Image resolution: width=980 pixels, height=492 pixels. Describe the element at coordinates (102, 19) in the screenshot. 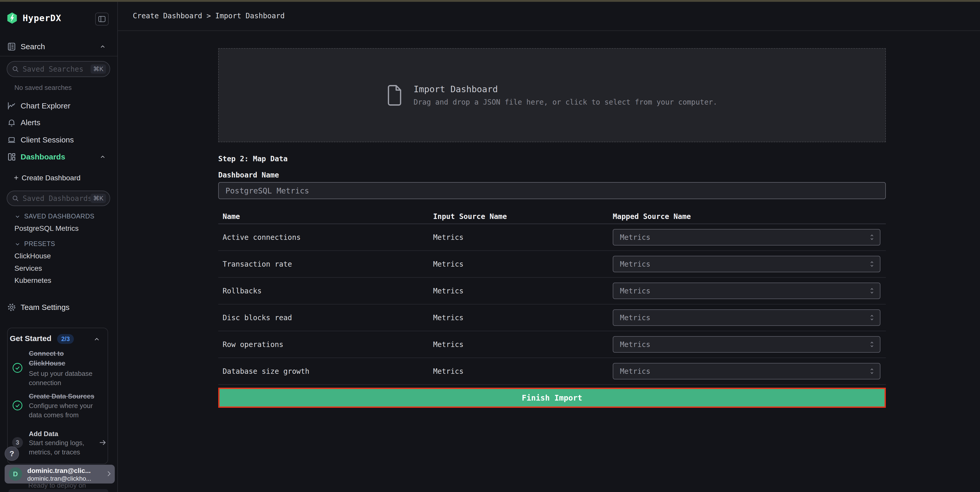

I see `sidebar-collapse-button` at that location.